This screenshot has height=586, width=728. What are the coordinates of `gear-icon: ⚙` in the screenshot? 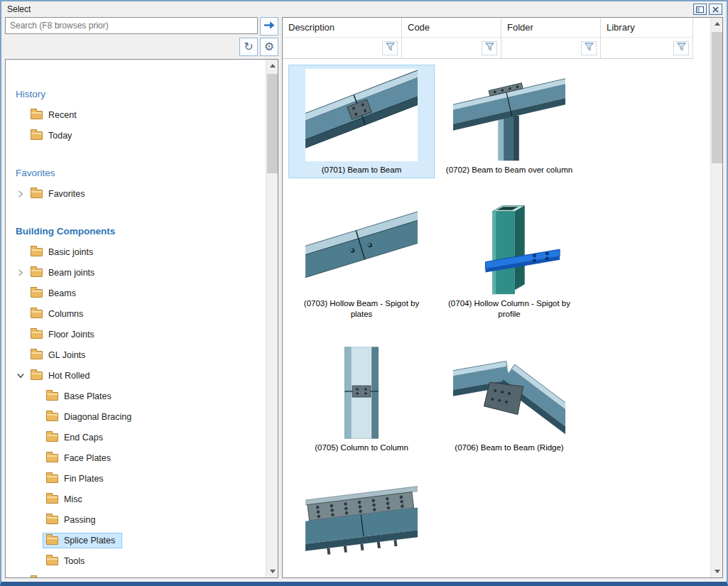 It's located at (269, 47).